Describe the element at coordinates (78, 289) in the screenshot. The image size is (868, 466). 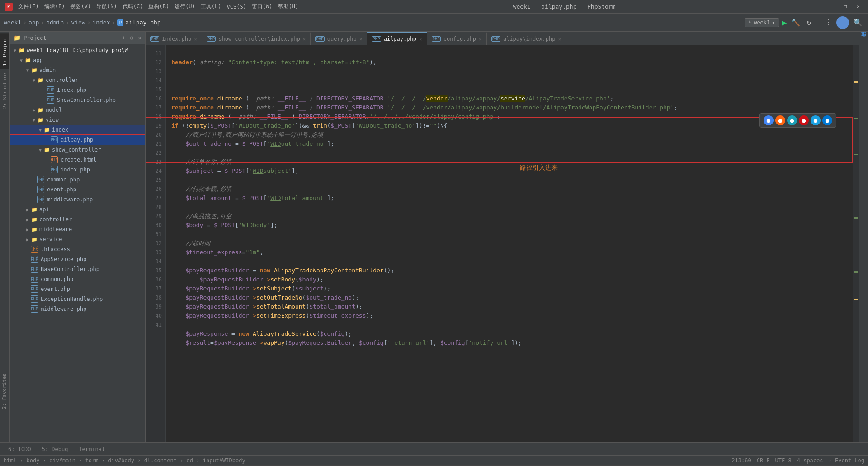
I see `tree-event-root: PHP event.php` at that location.